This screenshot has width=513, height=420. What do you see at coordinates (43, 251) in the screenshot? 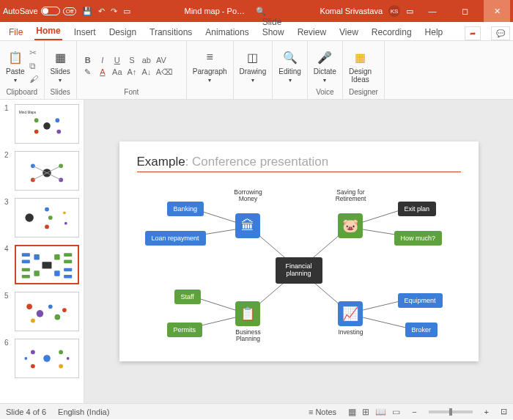
I see `slide-thumbnails: 1Mind Maps 2 3 4 5 6` at bounding box center [43, 251].